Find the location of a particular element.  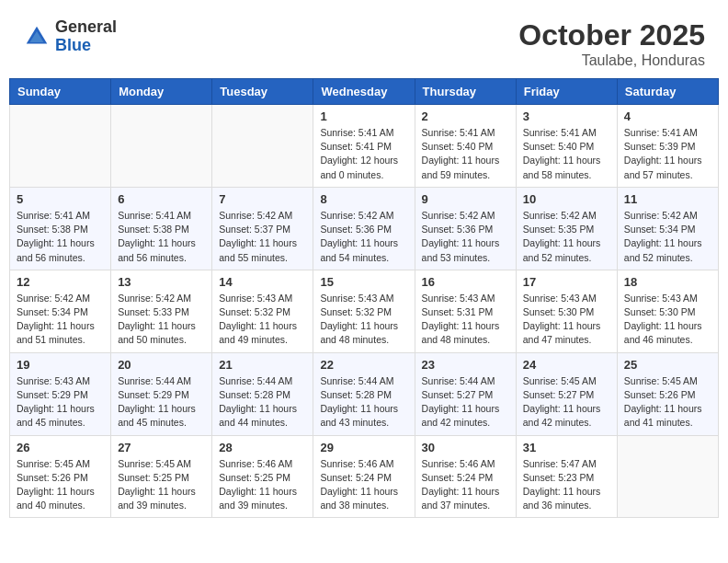

calendar-cell: 31Sunrise: 5:47 AM Sunset: 5:23 PM Dayli… is located at coordinates (566, 477).